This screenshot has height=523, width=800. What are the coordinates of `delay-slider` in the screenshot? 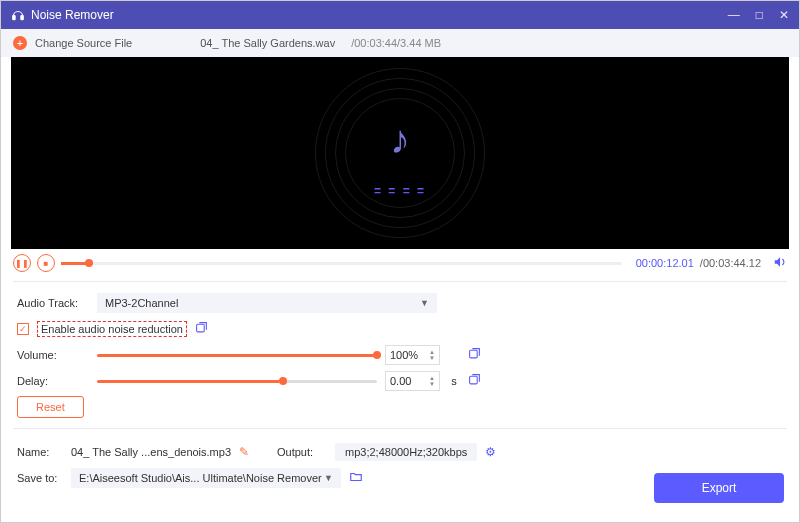 It's located at (237, 382).